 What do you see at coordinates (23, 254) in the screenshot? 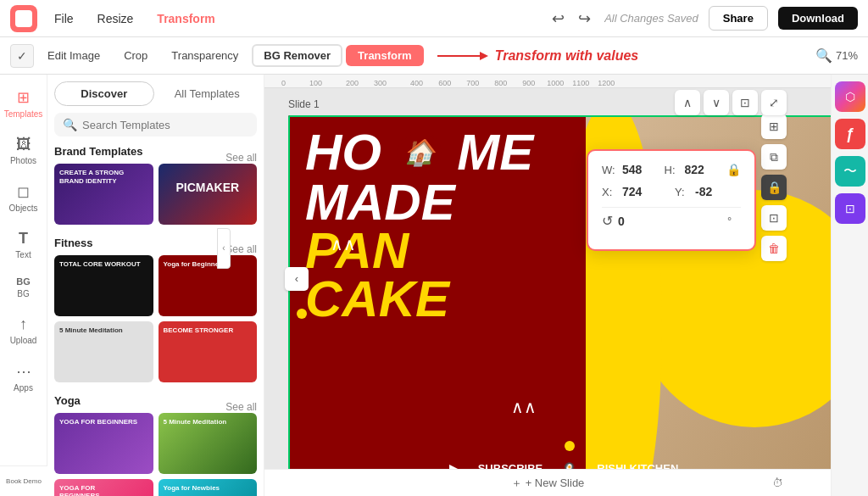
I see `sidebar-label-text: Text` at bounding box center [23, 254].